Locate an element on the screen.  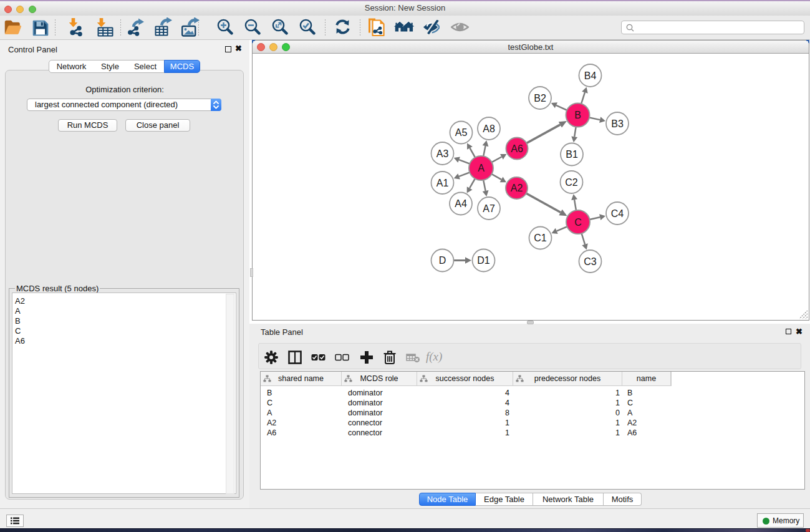
svg-text: C2 is located at coordinates (571, 182).